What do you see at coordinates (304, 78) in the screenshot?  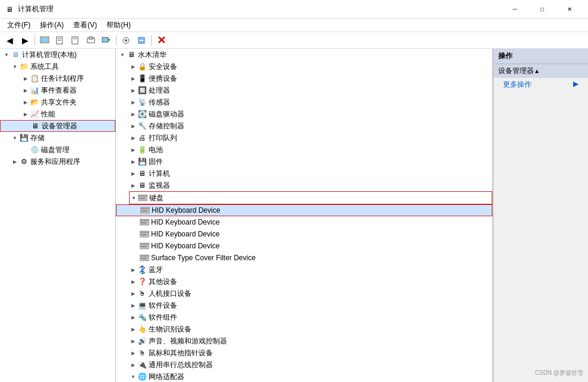 I see `center-portable: ▶ 📱 便携设备` at bounding box center [304, 78].